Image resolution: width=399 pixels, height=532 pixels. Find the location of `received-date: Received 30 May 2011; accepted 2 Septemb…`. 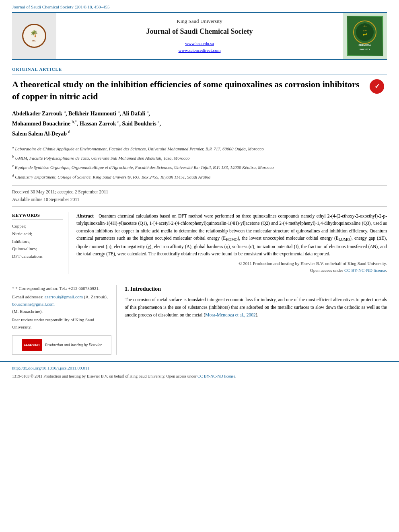

received-date: Received 30 May 2011; accepted 2 Septemb… is located at coordinates (200, 192).